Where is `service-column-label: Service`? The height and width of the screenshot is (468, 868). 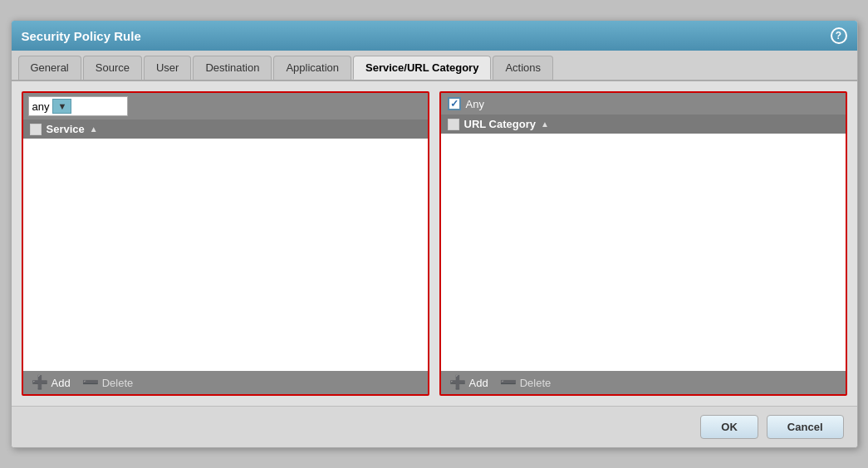 service-column-label: Service is located at coordinates (66, 129).